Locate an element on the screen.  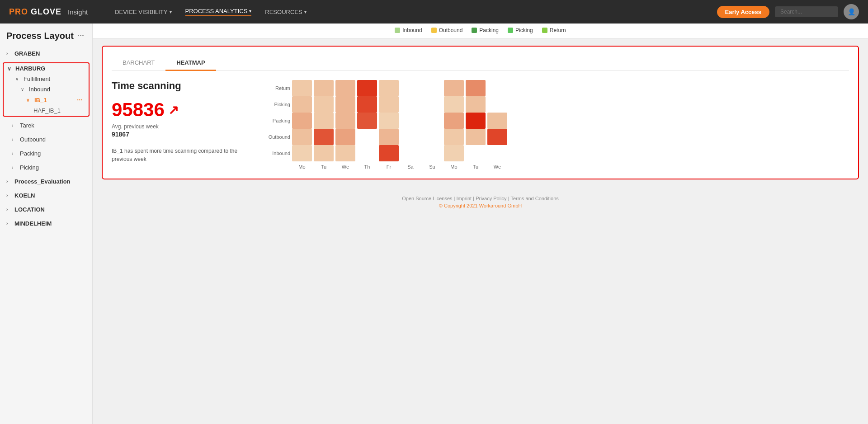
heatmap: ReturnPickingPackingOutboundInbound MoTu… is located at coordinates (557, 125).